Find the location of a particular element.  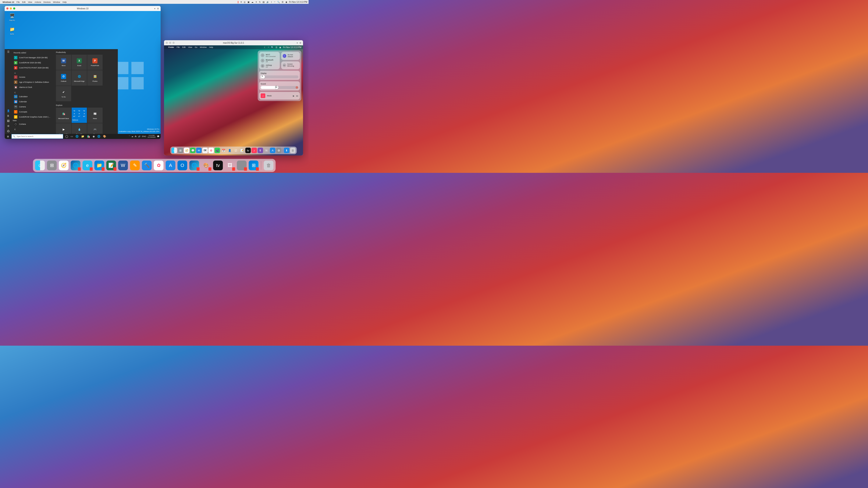

dock-item-word: W is located at coordinates (123, 166).